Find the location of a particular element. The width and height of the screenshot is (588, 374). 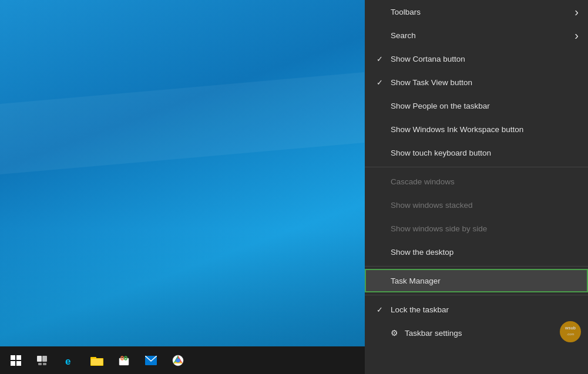

menu-label-stacked: Show windows stacked is located at coordinates (432, 205).